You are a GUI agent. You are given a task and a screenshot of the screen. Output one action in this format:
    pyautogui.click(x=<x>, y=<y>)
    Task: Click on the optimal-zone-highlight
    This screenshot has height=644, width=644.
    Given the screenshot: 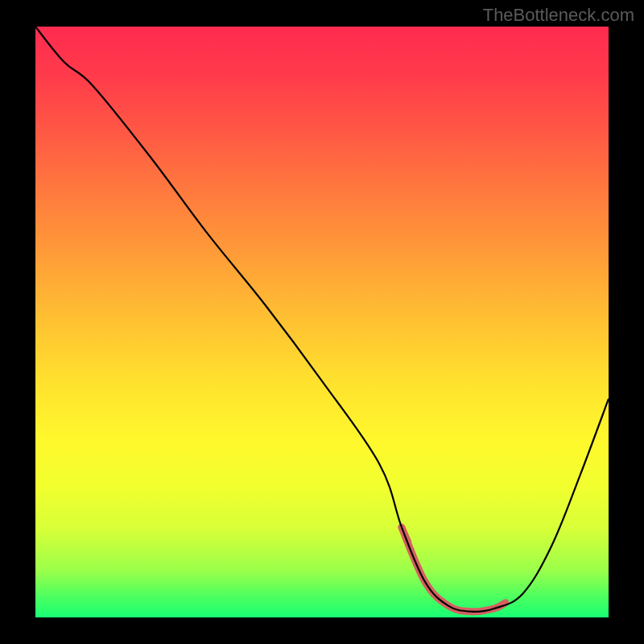 What is the action you would take?
    pyautogui.click(x=454, y=570)
    